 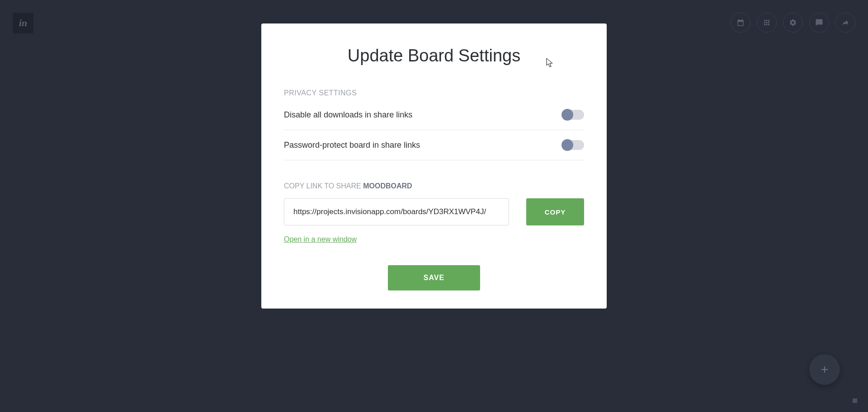 What do you see at coordinates (845, 23) in the screenshot?
I see `share-button` at bounding box center [845, 23].